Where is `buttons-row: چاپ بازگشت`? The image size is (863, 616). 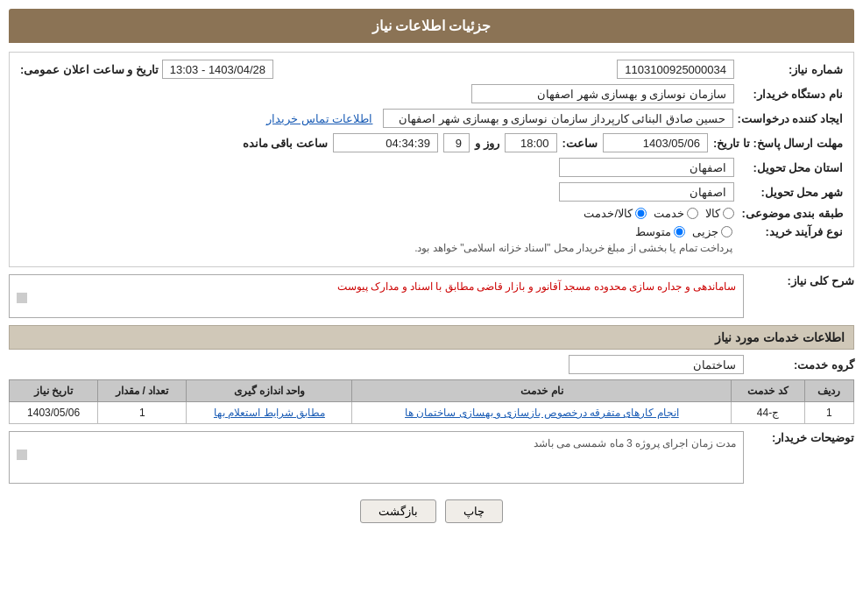 buttons-row: چاپ بازگشت is located at coordinates (431, 512).